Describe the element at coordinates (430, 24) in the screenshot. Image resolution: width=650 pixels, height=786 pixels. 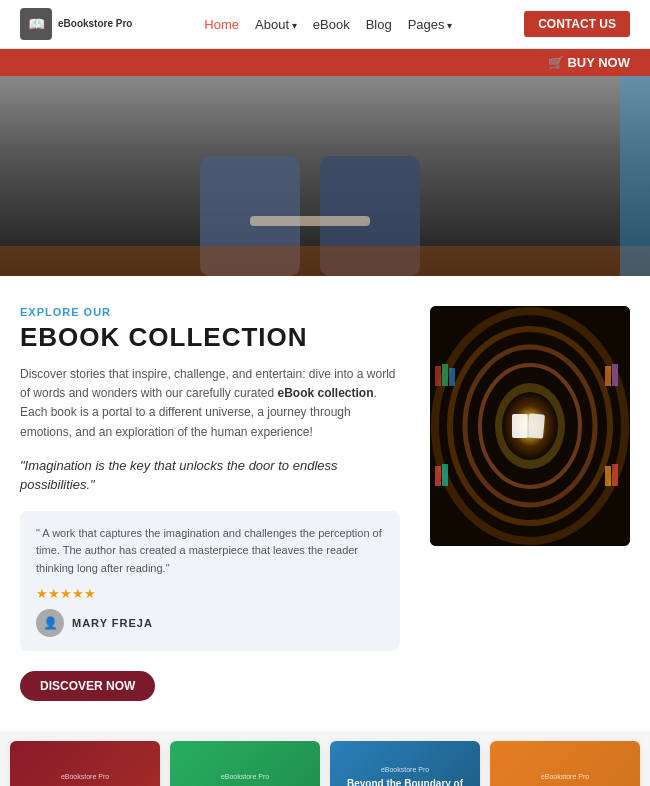
I see `nav-pages: Pages` at that location.